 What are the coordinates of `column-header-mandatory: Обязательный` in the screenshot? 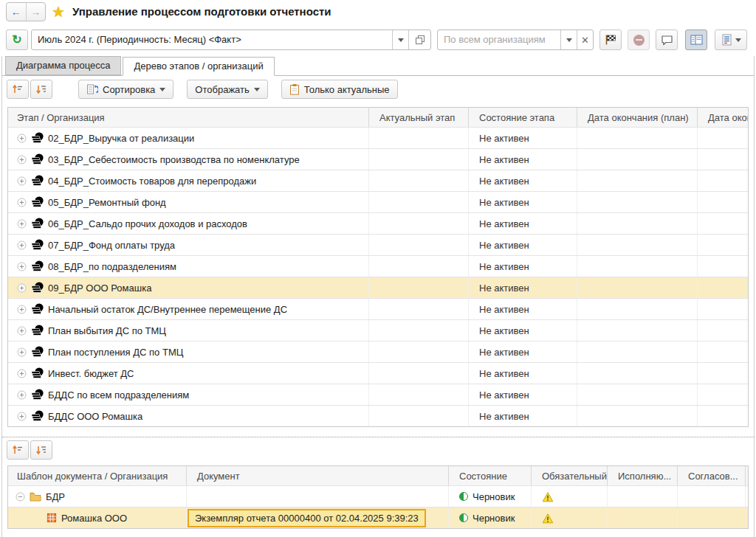 It's located at (570, 476).